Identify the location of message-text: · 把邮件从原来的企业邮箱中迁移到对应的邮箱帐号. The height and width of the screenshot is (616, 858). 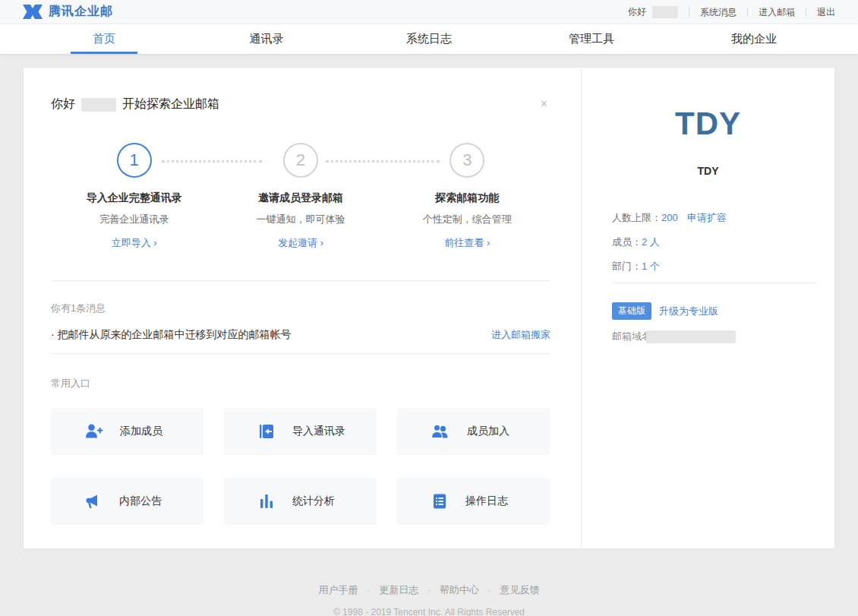
(172, 335).